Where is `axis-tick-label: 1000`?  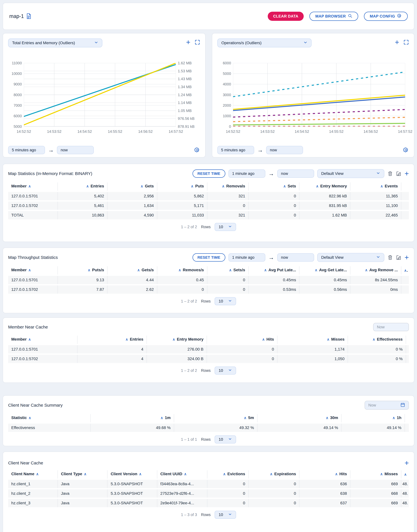
axis-tick-label: 1000 is located at coordinates (227, 116).